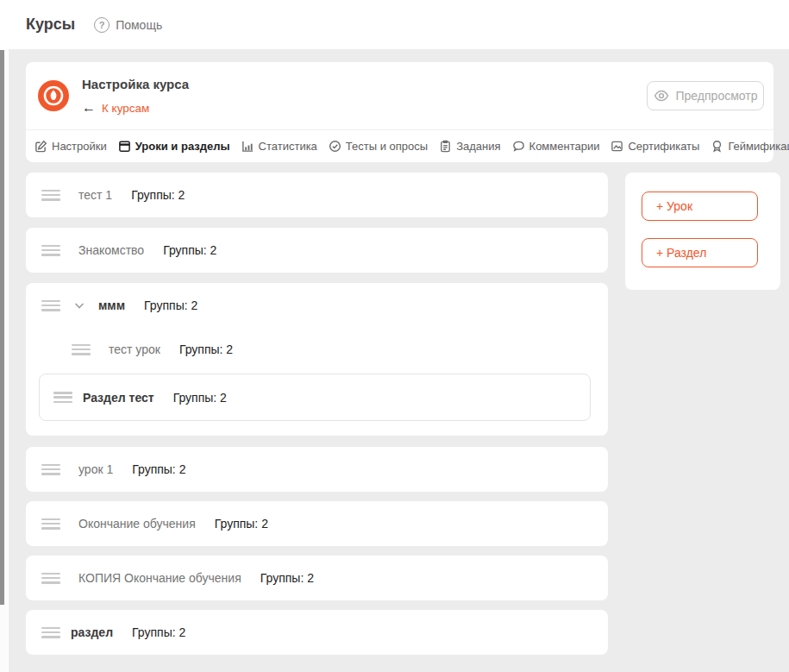 This screenshot has height=672, width=789. I want to click on tab-assignments: Задания, so click(469, 147).